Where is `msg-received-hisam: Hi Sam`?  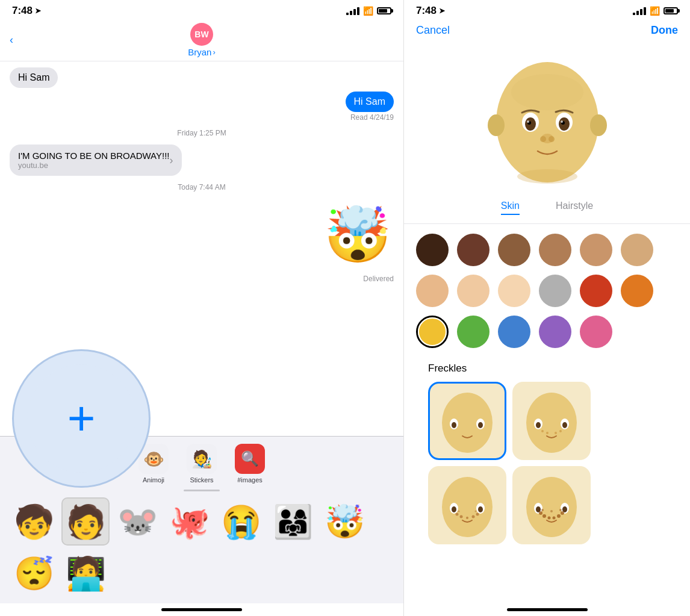 msg-received-hisam: Hi Sam is located at coordinates (34, 78).